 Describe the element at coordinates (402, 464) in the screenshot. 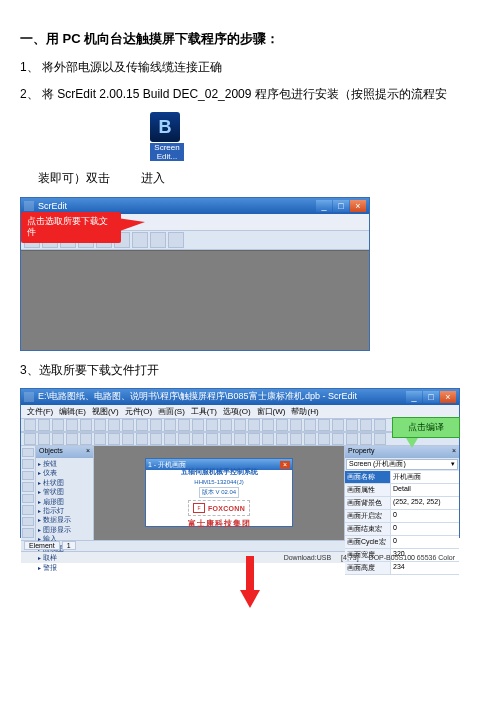

I see `property-selector: Screen (开机画面)▾` at that location.